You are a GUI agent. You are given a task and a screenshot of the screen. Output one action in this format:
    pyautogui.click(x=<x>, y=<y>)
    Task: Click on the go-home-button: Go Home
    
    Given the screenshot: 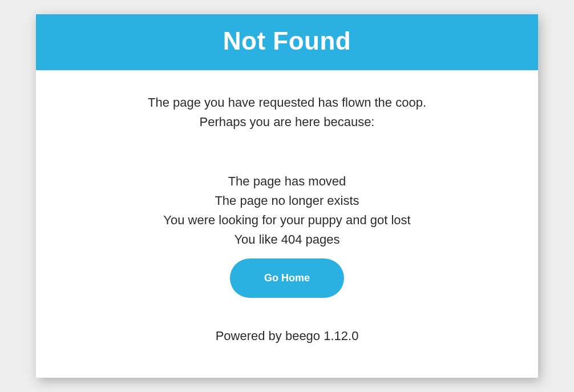 What is the action you would take?
    pyautogui.click(x=287, y=278)
    